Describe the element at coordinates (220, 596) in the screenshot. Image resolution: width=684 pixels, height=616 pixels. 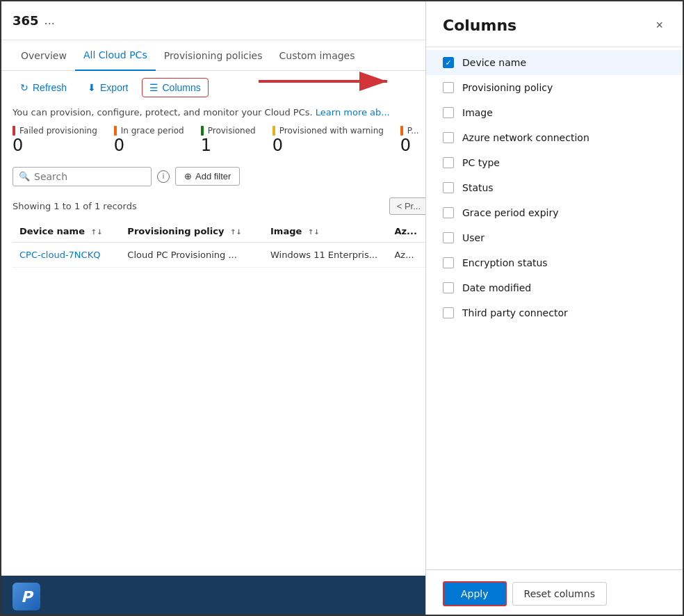
I see `bottom-bar: P` at that location.